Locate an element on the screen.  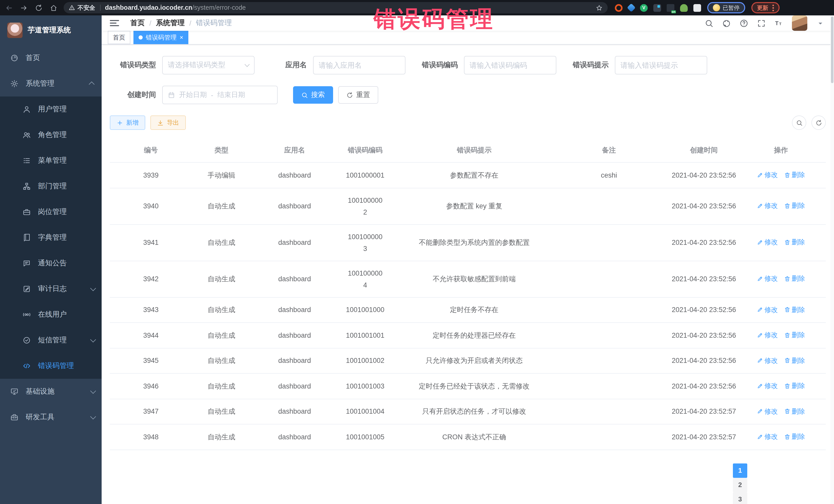
caret-down-icon is located at coordinates (820, 23).